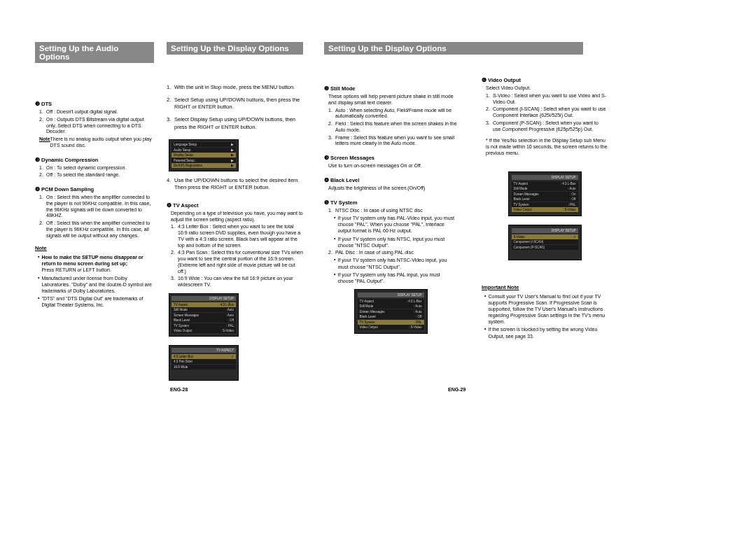 The height and width of the screenshot is (534, 756). I want to click on dyn-hd: ❸ Dynamic Compression, so click(94, 160).